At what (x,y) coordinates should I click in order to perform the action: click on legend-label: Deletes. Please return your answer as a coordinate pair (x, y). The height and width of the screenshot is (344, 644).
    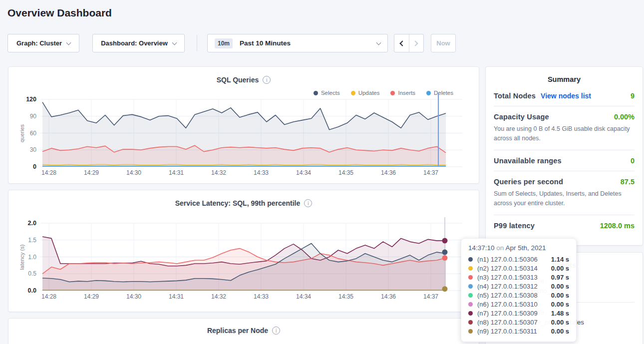
    Looking at the image, I should click on (443, 93).